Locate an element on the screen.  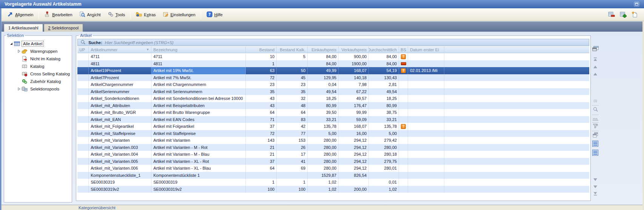
table-row: Artikel_mit_Varianten.003Artikel mit Var… is located at coordinates (333, 148).